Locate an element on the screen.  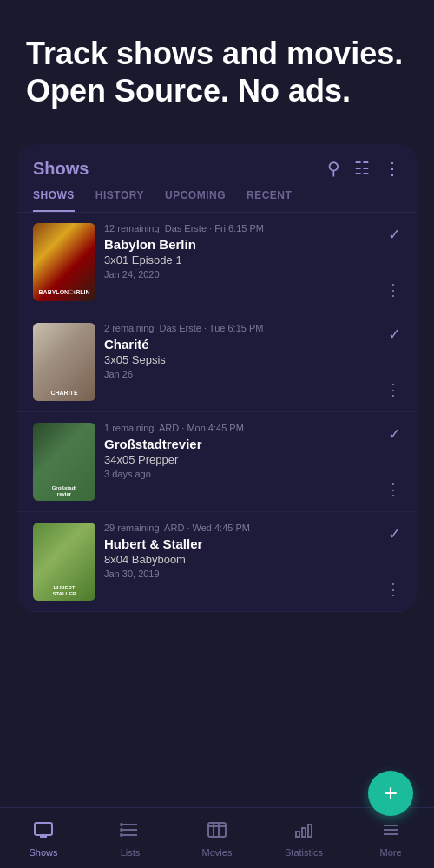
show-meta: 2 remaining Das Erste · Tue 6:15 PM is located at coordinates (240, 328).